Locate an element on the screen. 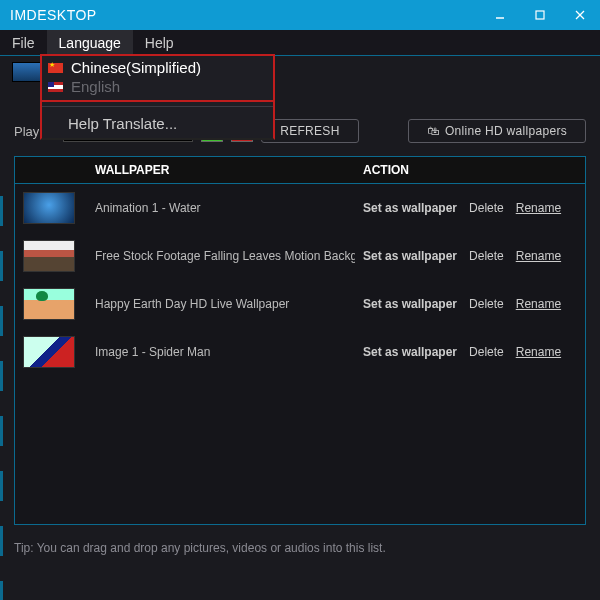  minimize-button is located at coordinates (500, 15).